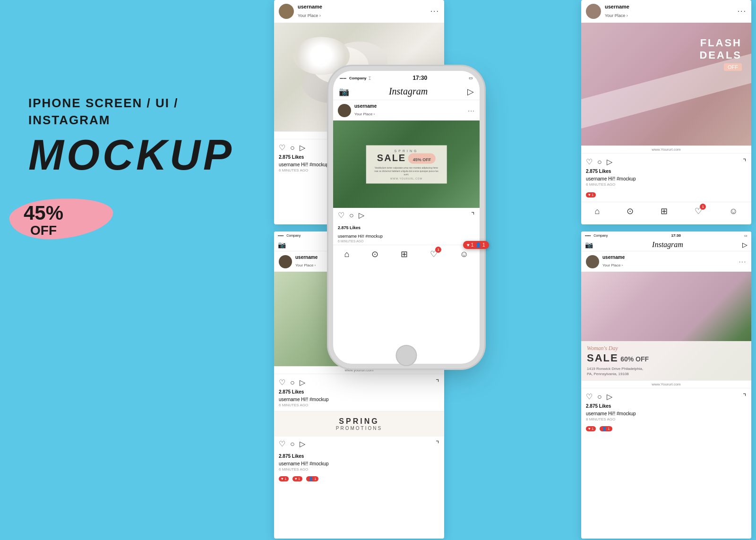 Image resolution: width=756 pixels, height=540 pixels. I want to click on discount-badge: 45% OFF, so click(61, 224).